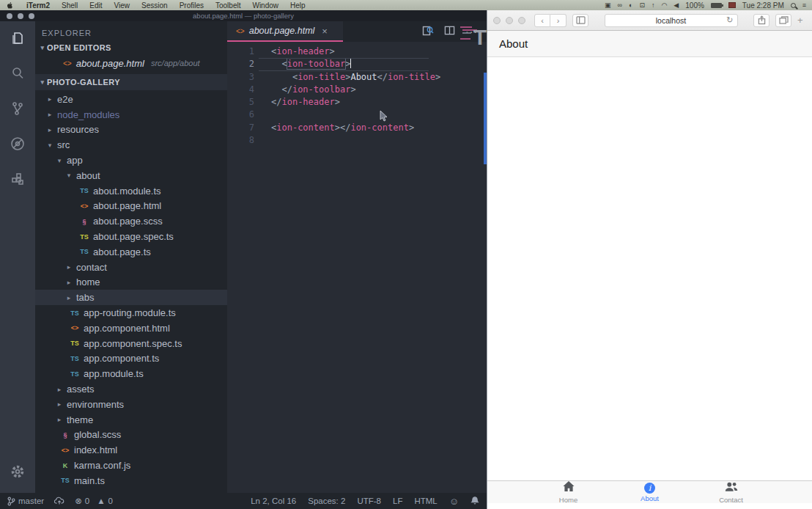 Image resolution: width=812 pixels, height=509 pixels. What do you see at coordinates (131, 465) in the screenshot?
I see `tree-file-karma-conf-js: Kkarma.conf.js` at bounding box center [131, 465].